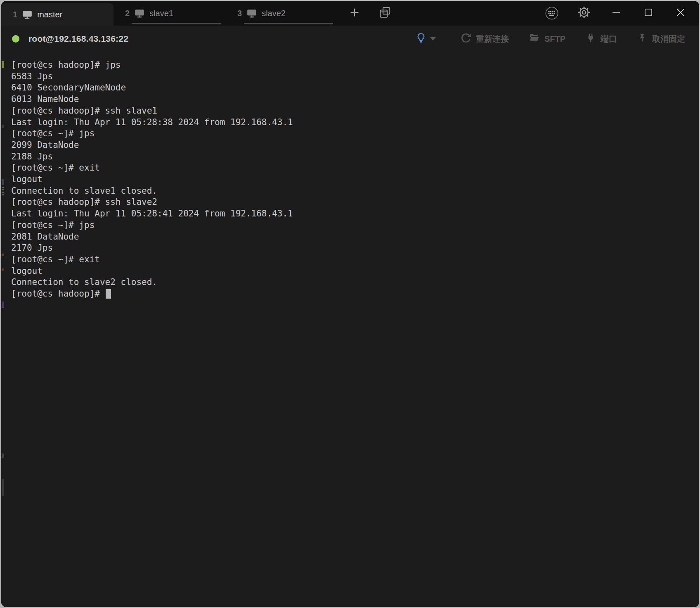 The width and height of the screenshot is (700, 608). Describe the element at coordinates (616, 13) in the screenshot. I see `minimize-icon` at that location.